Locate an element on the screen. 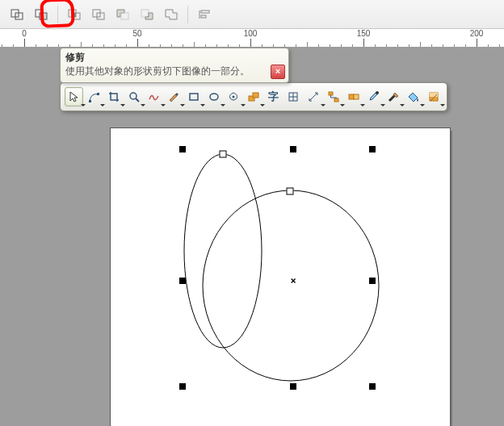 The width and height of the screenshot is (504, 426). ruler-tick-label: 200 is located at coordinates (477, 34).